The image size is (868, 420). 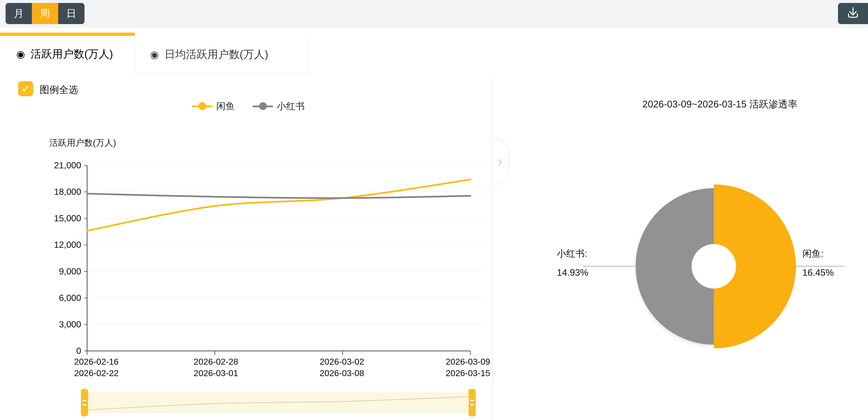 What do you see at coordinates (818, 254) in the screenshot?
I see `donut-label-name: 闲鱼:` at bounding box center [818, 254].